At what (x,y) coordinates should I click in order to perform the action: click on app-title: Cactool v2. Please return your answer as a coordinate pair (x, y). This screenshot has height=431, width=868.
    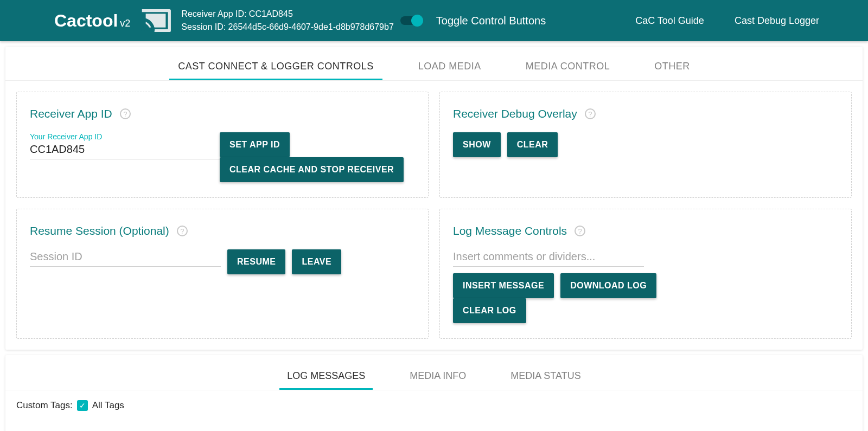
    Looking at the image, I should click on (92, 21).